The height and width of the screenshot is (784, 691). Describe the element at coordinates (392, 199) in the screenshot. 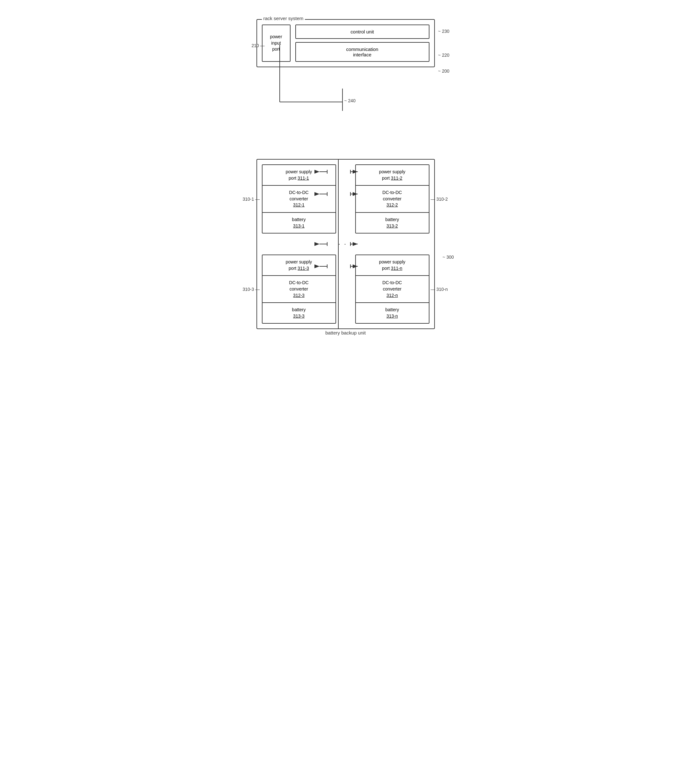

I see `psu-module-2: power supplyport 311-2 DC-to-DCconverter…` at that location.